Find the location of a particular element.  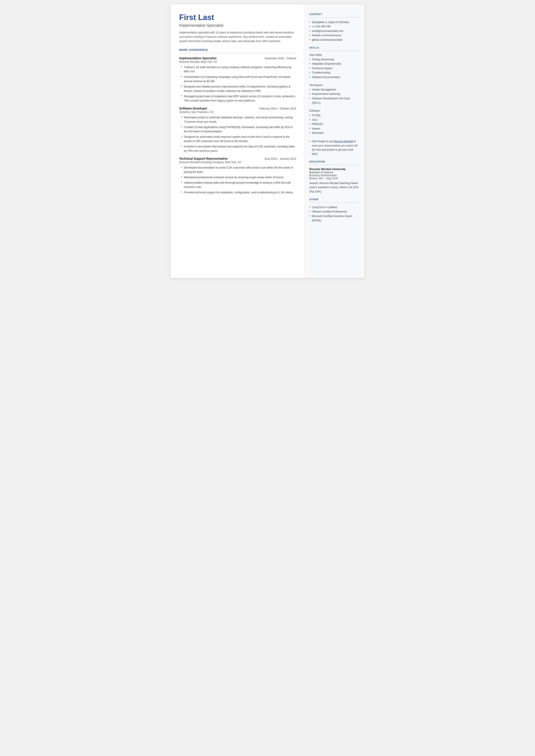

other-divider is located at coordinates (334, 202).